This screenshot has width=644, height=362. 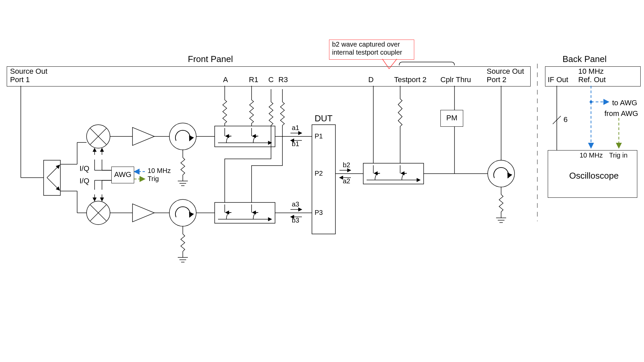 I want to click on bus-6-label: 6, so click(x=566, y=120).